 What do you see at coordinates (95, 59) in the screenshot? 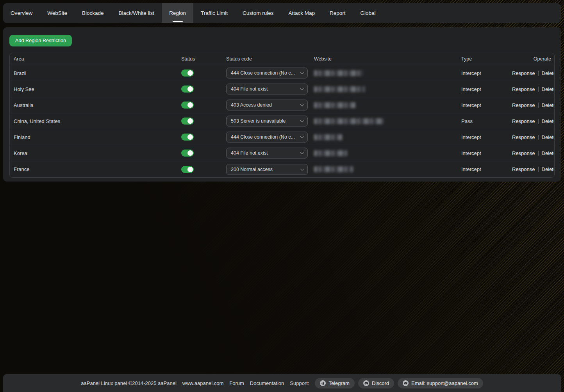
I see `column-header-area: Area` at bounding box center [95, 59].